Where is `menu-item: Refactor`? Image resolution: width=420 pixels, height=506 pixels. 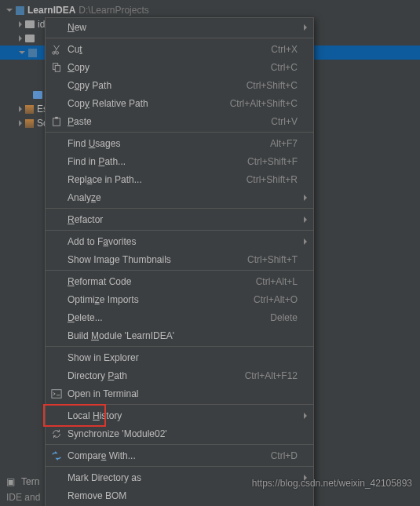 menu-item: Refactor is located at coordinates (179, 220).